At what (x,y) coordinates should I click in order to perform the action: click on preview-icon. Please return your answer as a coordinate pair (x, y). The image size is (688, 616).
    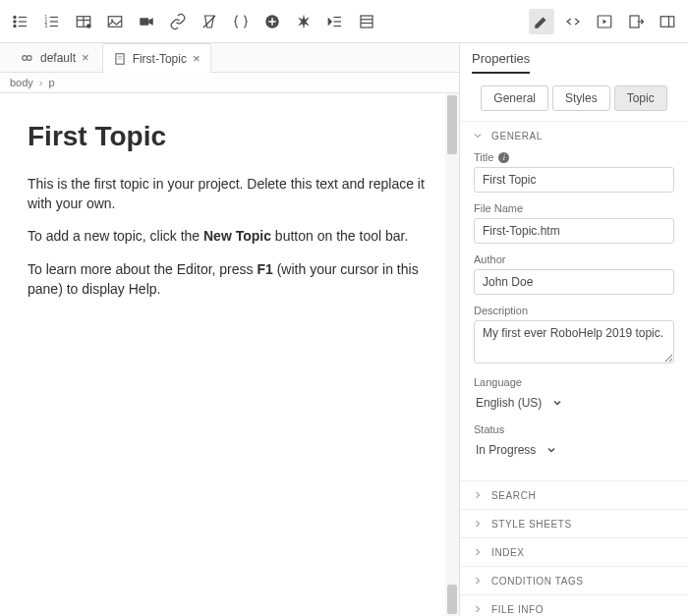
    Looking at the image, I should click on (604, 22).